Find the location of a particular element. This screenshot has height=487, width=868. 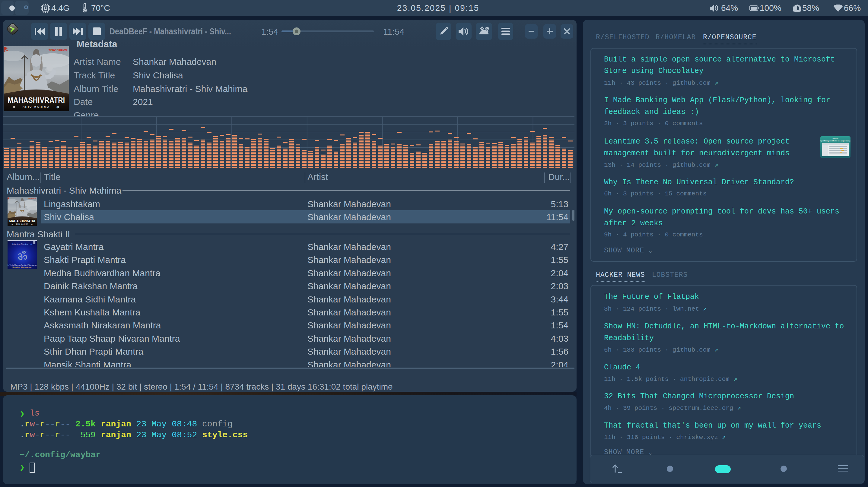

svg-text: Mantra Shakti - II is located at coordinates (22, 244).